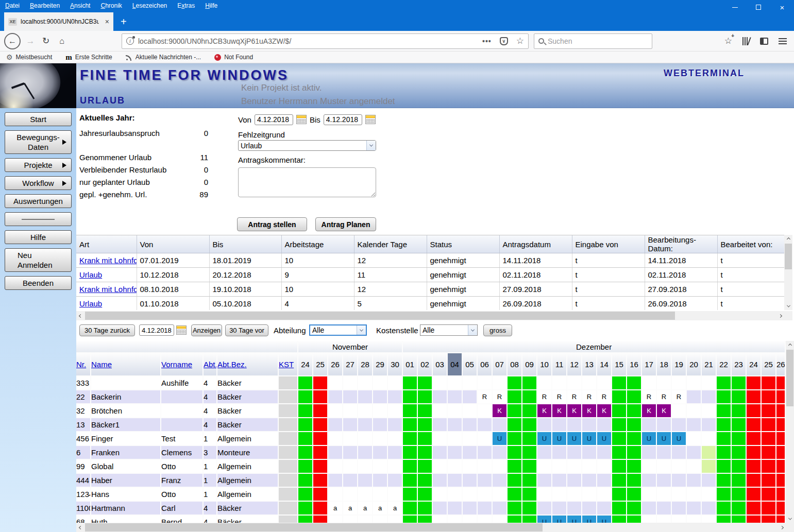 The width and height of the screenshot is (794, 532). Describe the element at coordinates (157, 330) in the screenshot. I see `planner-date-input` at that location.